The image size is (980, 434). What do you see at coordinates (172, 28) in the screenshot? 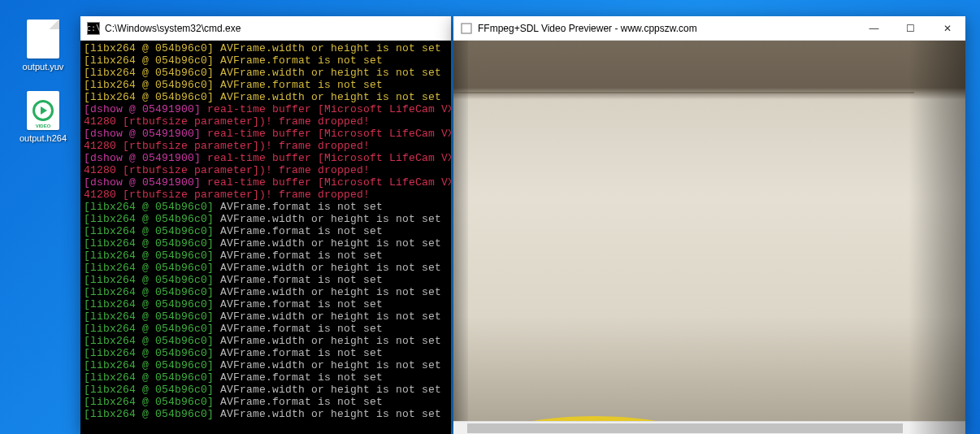
I see `cmd-title: C:\Windows\system32\cmd.exe` at bounding box center [172, 28].